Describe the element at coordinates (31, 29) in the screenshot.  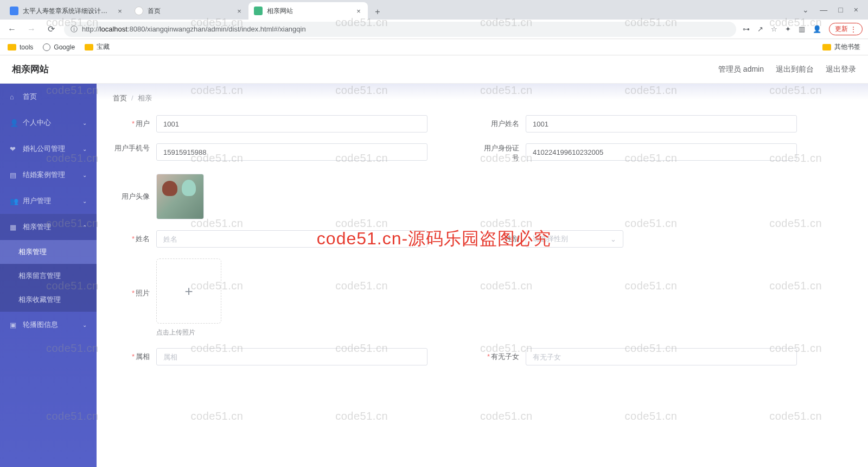
I see `forward-icon: →` at that location.